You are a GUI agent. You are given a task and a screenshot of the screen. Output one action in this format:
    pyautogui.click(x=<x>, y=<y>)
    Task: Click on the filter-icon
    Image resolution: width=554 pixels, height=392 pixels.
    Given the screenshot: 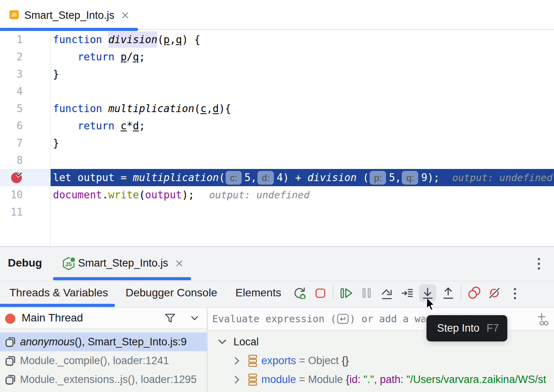 What is the action you would take?
    pyautogui.click(x=170, y=318)
    